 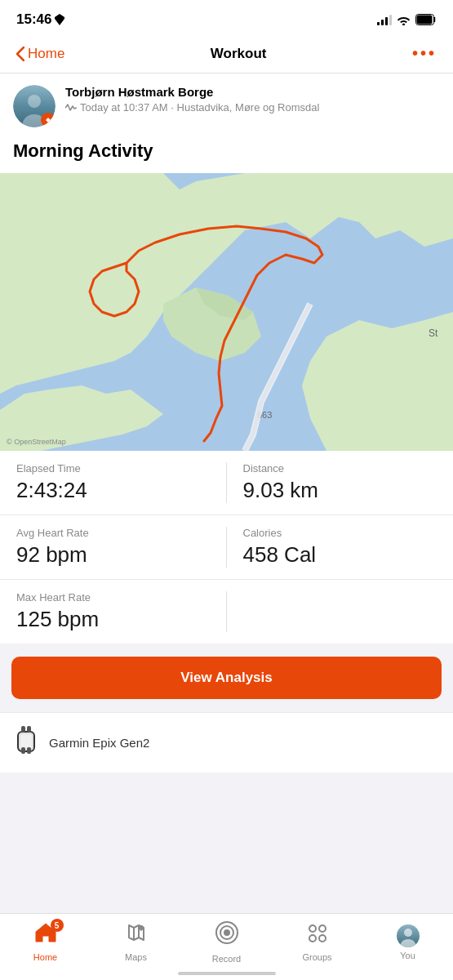 What do you see at coordinates (34, 106) in the screenshot?
I see `avatar` at bounding box center [34, 106].